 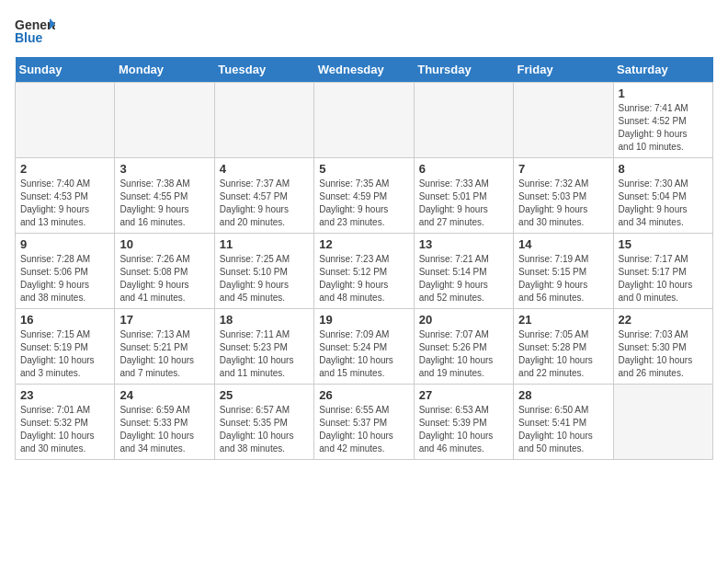 I want to click on col-header-sunday: Sunday, so click(x=65, y=70).